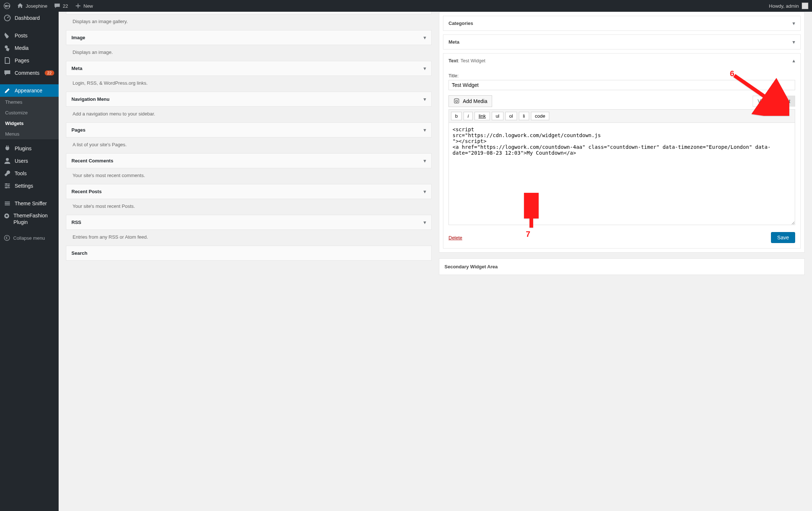 Image resolution: width=812 pixels, height=511 pixels. I want to click on available-widget-pages: Pages▾, so click(249, 130).